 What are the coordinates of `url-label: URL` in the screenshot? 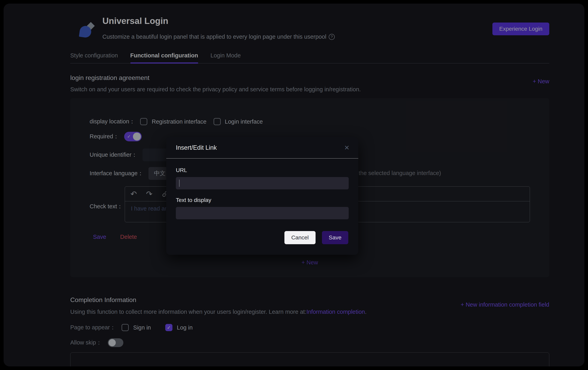 It's located at (181, 170).